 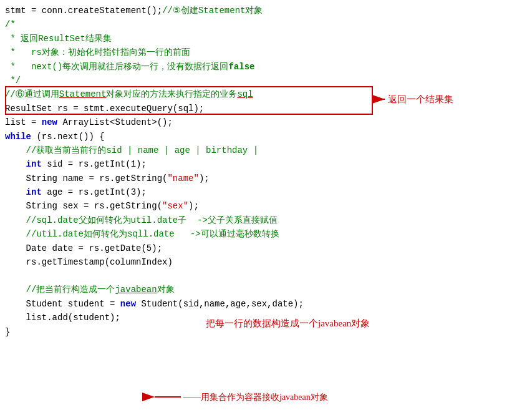 I want to click on code-line-18: Date date = rs.getDate(5);, so click(x=258, y=248).